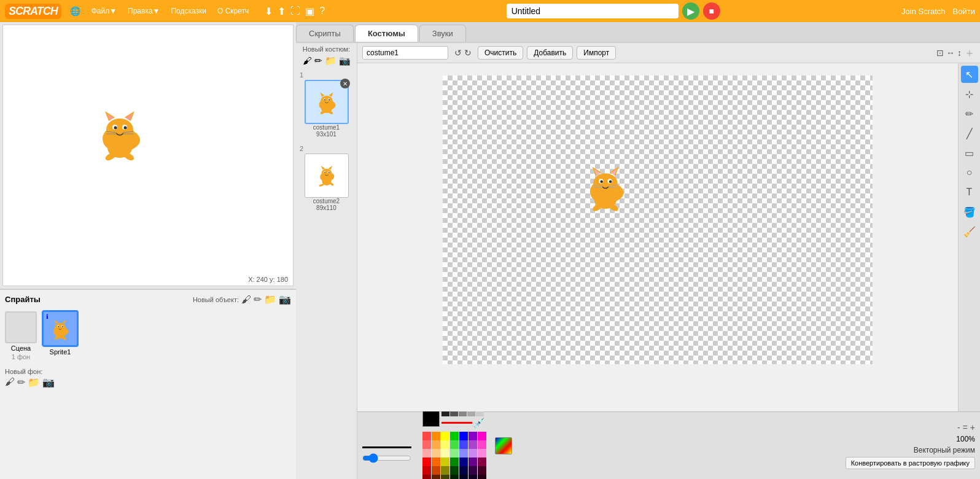 The image size is (980, 479). What do you see at coordinates (405, 53) in the screenshot?
I see `costume-name-input` at bounding box center [405, 53].